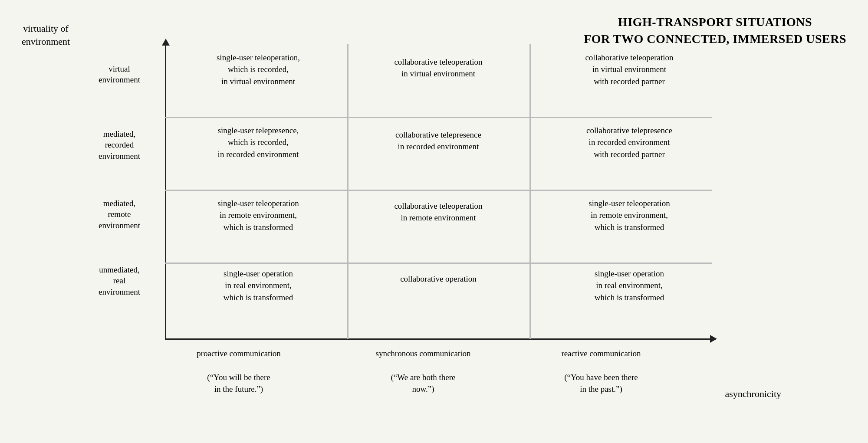  I want to click on bottom-label-proactive: proactive communication (“You will be th…, so click(239, 371).